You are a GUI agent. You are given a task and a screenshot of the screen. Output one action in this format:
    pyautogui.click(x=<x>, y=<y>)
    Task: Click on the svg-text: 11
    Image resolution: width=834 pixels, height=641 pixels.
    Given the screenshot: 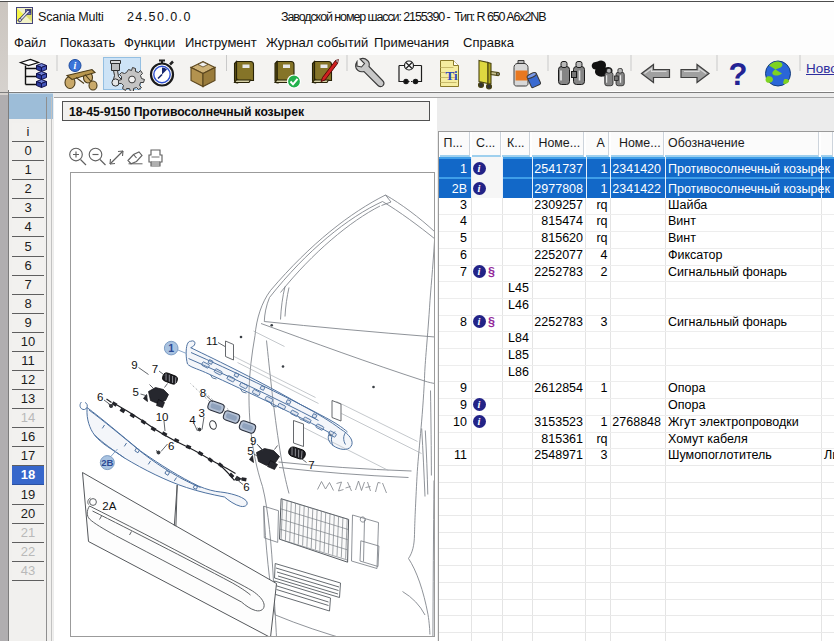 What is the action you would take?
    pyautogui.click(x=212, y=340)
    